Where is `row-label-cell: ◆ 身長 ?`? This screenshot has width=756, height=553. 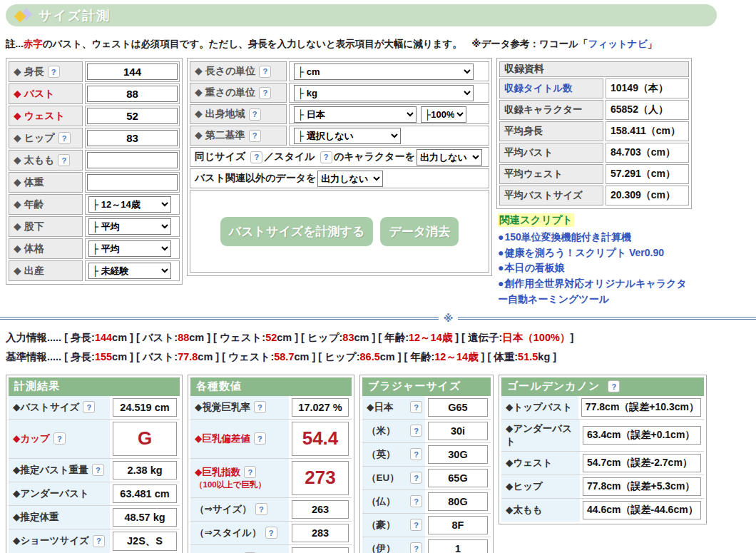
row-label-cell: ◆ 身長 ? is located at coordinates (46, 71).